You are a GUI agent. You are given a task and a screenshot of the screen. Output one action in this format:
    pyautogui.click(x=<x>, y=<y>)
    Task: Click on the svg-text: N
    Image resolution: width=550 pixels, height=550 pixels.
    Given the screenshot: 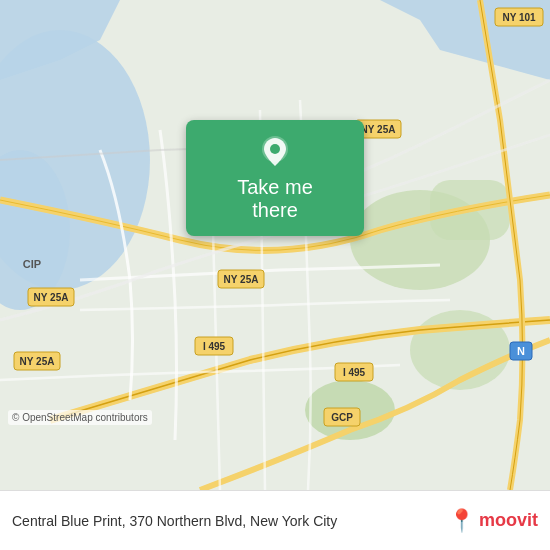 What is the action you would take?
    pyautogui.click(x=521, y=351)
    